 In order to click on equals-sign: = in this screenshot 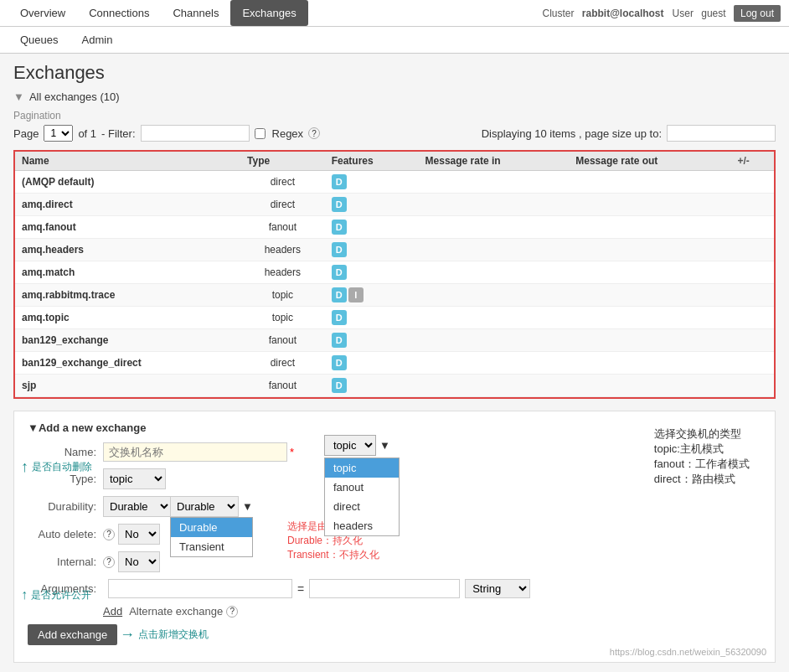, I will do `click(301, 589)`.